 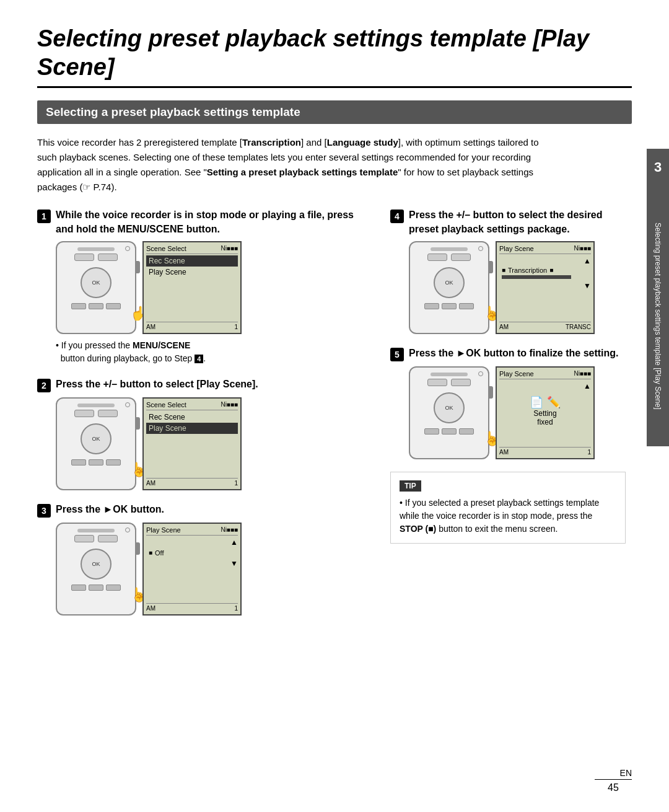 What do you see at coordinates (204, 286) in the screenshot?
I see `step-1: 1 While the voice recorder is in stop mo…` at bounding box center [204, 286].